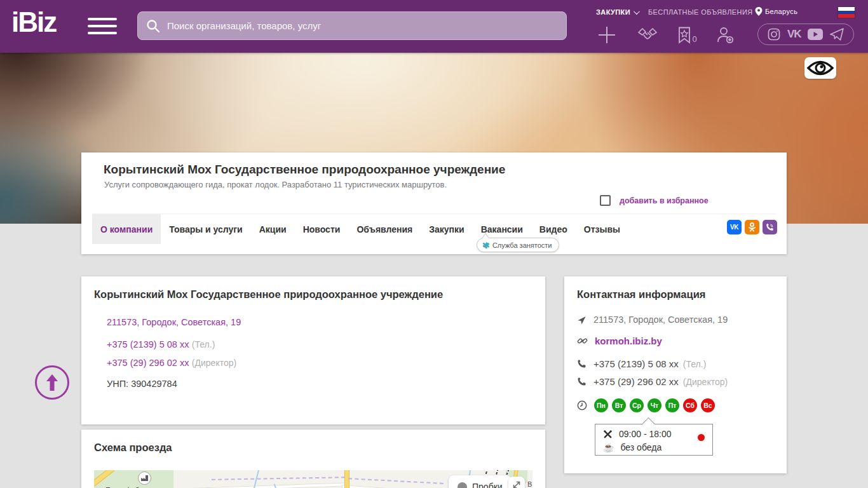 This screenshot has width=868, height=488. I want to click on employment-service-icon: ✻, so click(485, 245).